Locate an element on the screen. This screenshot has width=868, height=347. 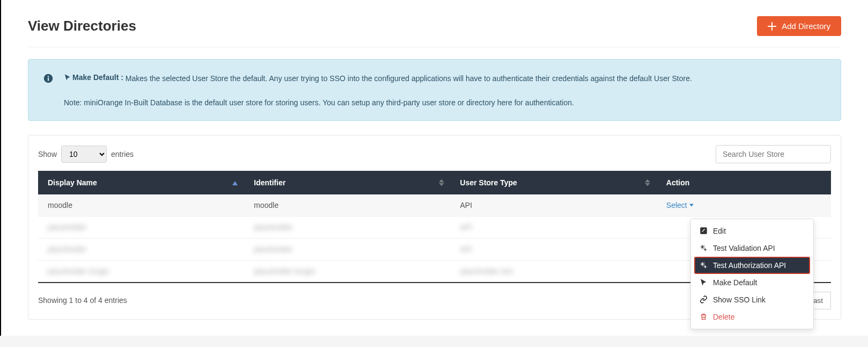
dropdown-show-sso: Show SSO Link is located at coordinates (752, 300).